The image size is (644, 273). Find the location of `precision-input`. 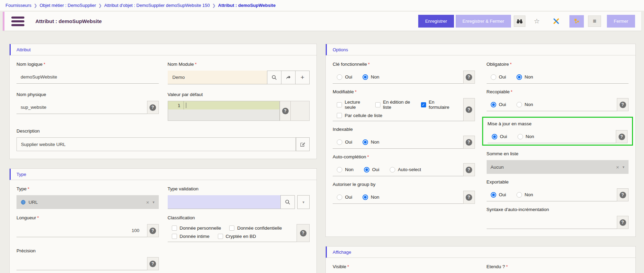

precision-input is located at coordinates (82, 264).